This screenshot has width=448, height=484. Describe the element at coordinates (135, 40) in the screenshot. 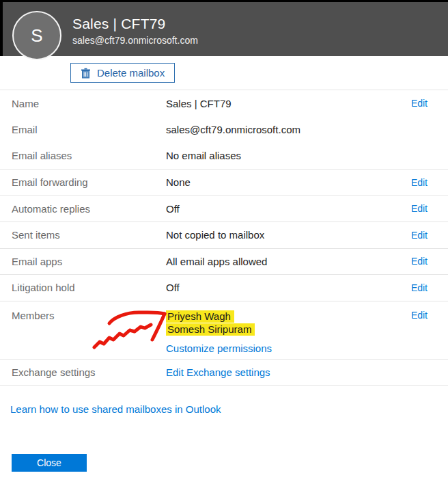

I see `mailbox-email: sales@cft79.onmicrosoft.com` at that location.